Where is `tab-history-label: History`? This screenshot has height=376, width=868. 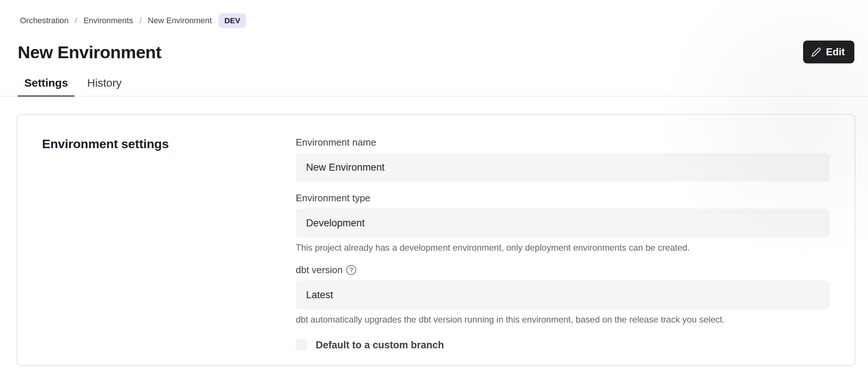 tab-history-label: History is located at coordinates (104, 83).